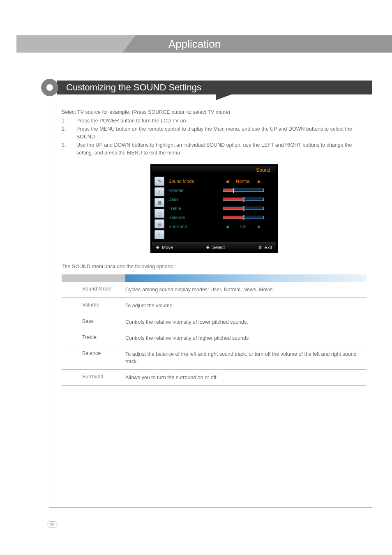  What do you see at coordinates (221, 121) in the screenshot?
I see `step-text: Press the POWER button to turn the LCD T…` at bounding box center [221, 121].